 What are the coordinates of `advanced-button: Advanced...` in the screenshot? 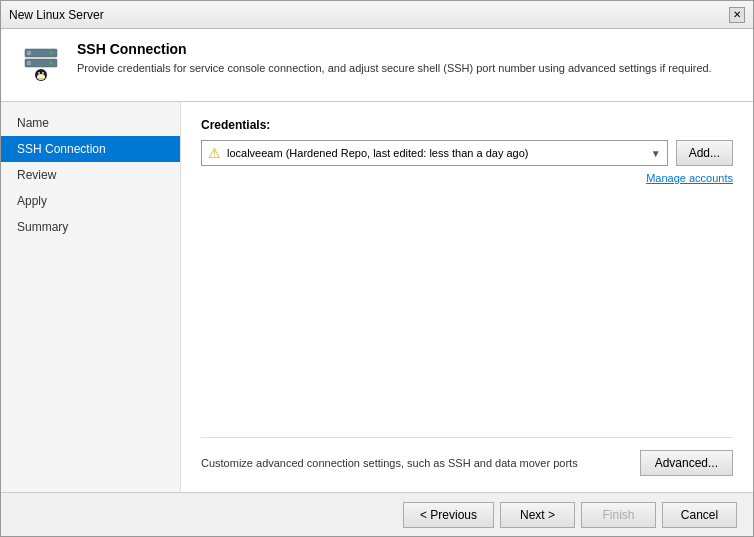 It's located at (686, 463).